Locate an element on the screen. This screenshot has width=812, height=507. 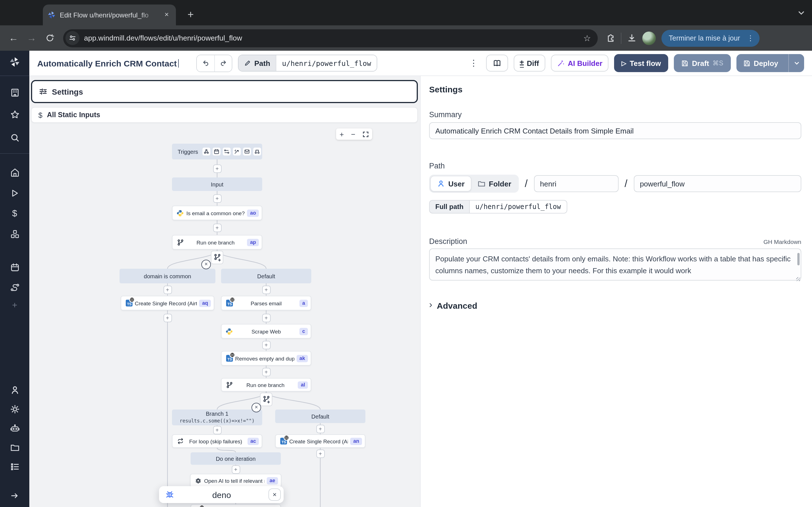
flow-node-removes-empty: TSRemoves empty and duplicatesak is located at coordinates (266, 358).